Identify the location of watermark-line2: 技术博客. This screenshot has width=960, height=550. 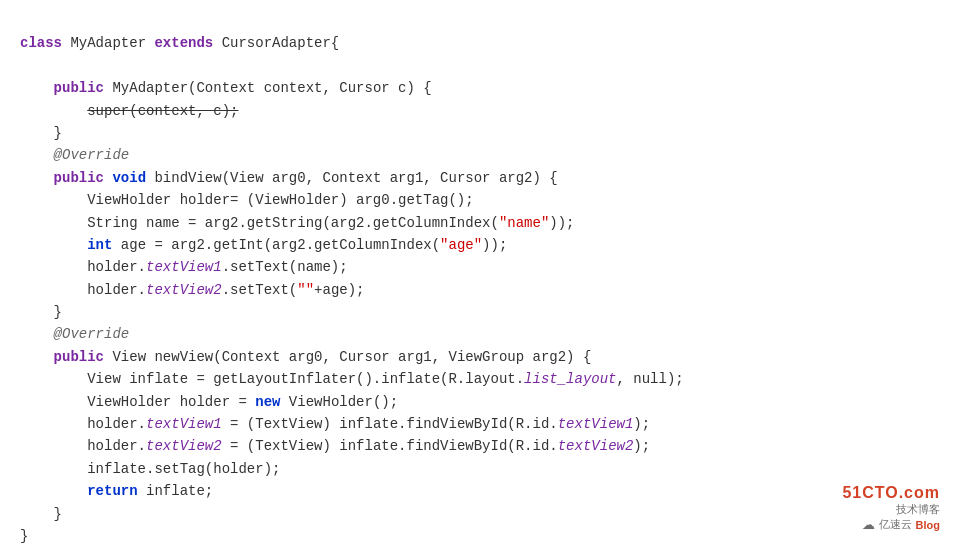
(891, 510).